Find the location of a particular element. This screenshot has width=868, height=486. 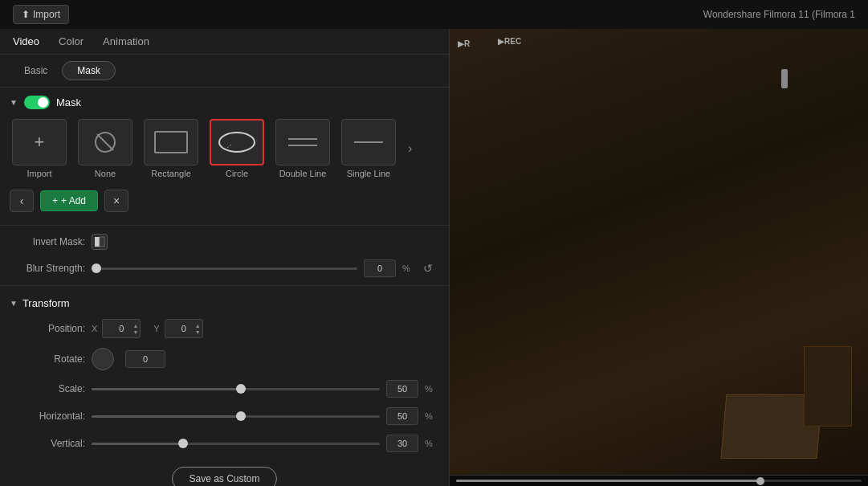

horizontal-unit: % is located at coordinates (430, 416).